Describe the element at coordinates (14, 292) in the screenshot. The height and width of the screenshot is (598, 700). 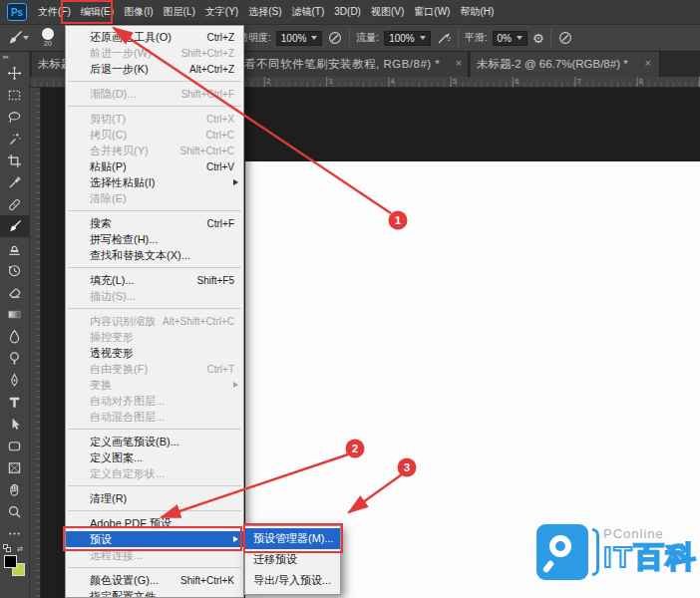
I see `eraser-tool` at that location.